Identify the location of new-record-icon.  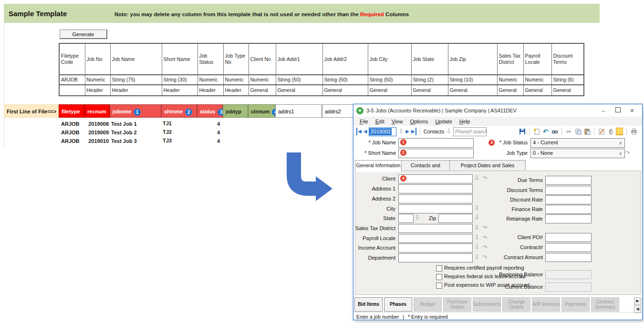
(536, 131).